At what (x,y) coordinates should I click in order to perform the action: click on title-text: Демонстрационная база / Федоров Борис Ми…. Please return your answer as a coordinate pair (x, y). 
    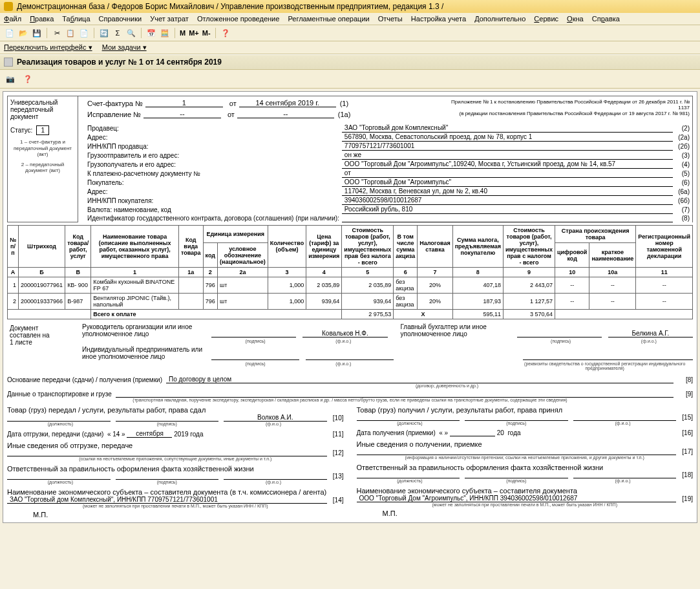
    Looking at the image, I should click on (230, 6).